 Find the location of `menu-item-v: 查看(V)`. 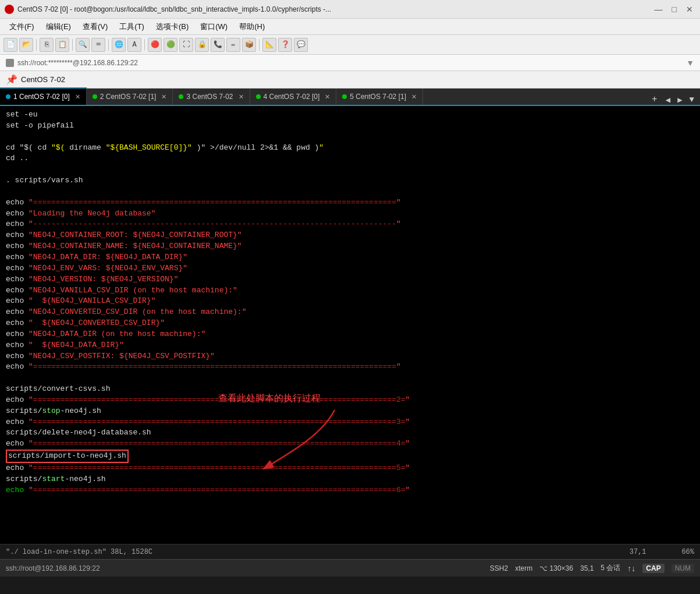

menu-item-v: 查看(V) is located at coordinates (95, 27).